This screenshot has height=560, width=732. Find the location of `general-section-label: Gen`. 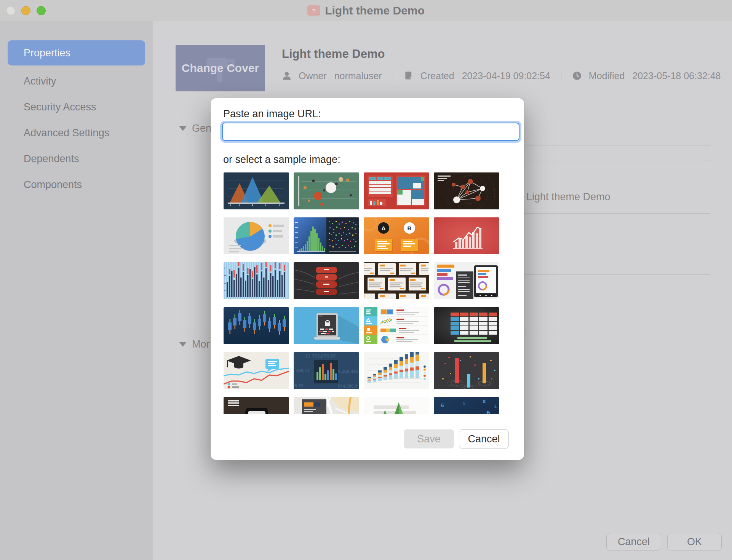

general-section-label: Gen is located at coordinates (202, 129).